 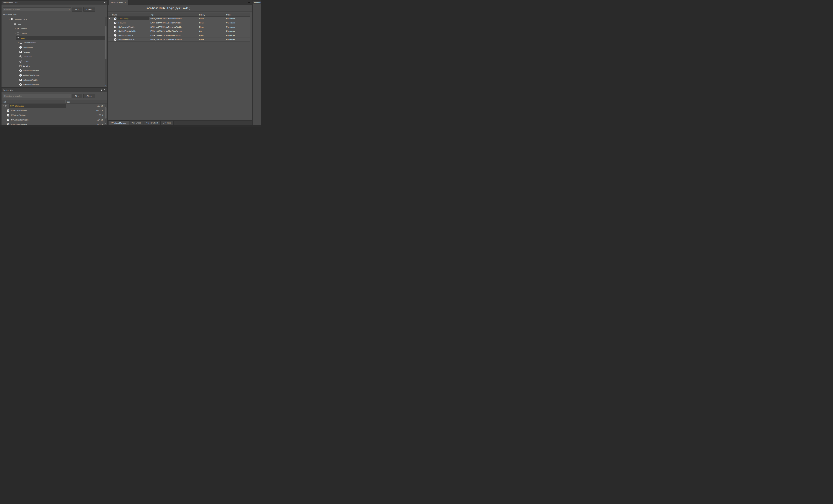 What do you see at coordinates (51, 90) in the screenshot?
I see `panel-title: Device Kits` at bounding box center [51, 90].